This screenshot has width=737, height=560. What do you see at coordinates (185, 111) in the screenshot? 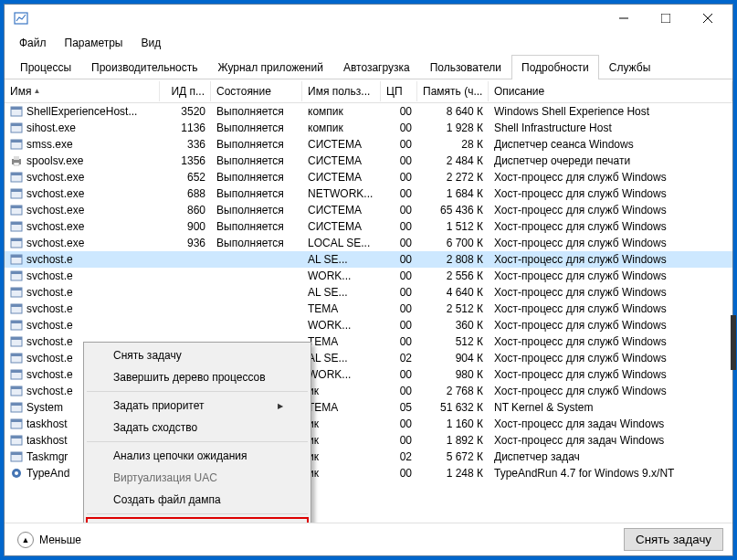
I see `process-pid: 3520` at bounding box center [185, 111].